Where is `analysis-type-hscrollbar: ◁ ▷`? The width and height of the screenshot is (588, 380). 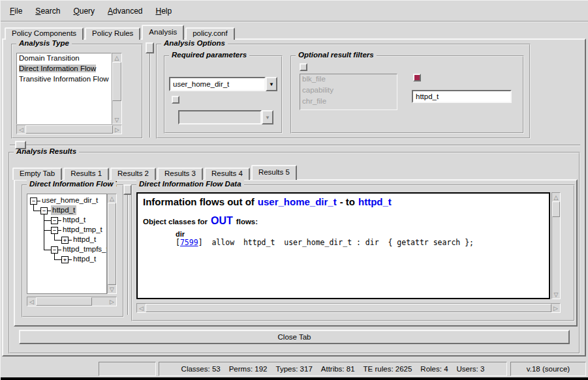 analysis-type-hscrollbar: ◁ ▷ is located at coordinates (69, 129).